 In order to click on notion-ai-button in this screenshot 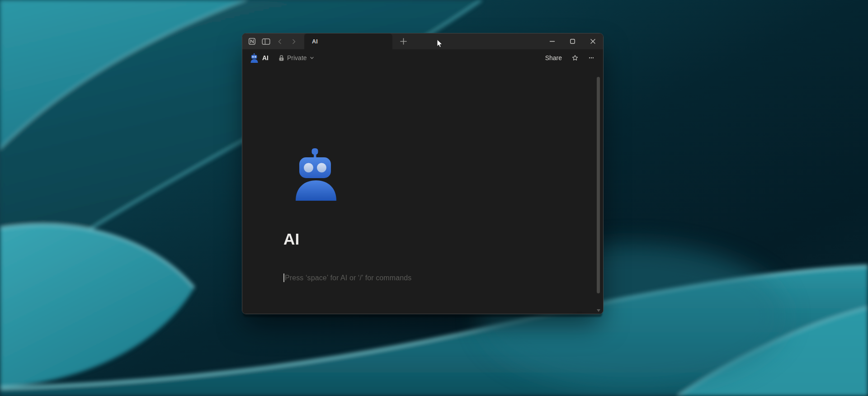, I will do `click(580, 314)`.